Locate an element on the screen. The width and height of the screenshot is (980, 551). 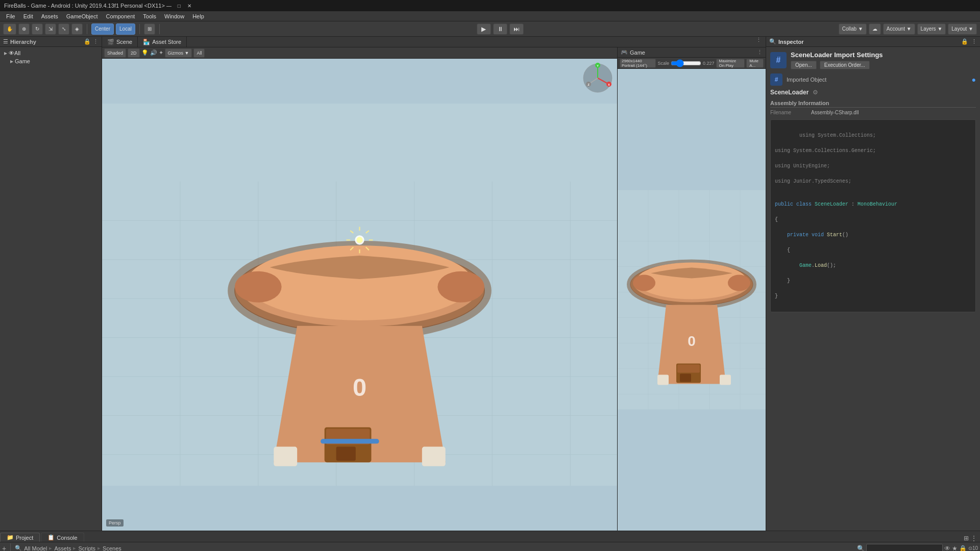
toolbar-sep is located at coordinates (10, 547).